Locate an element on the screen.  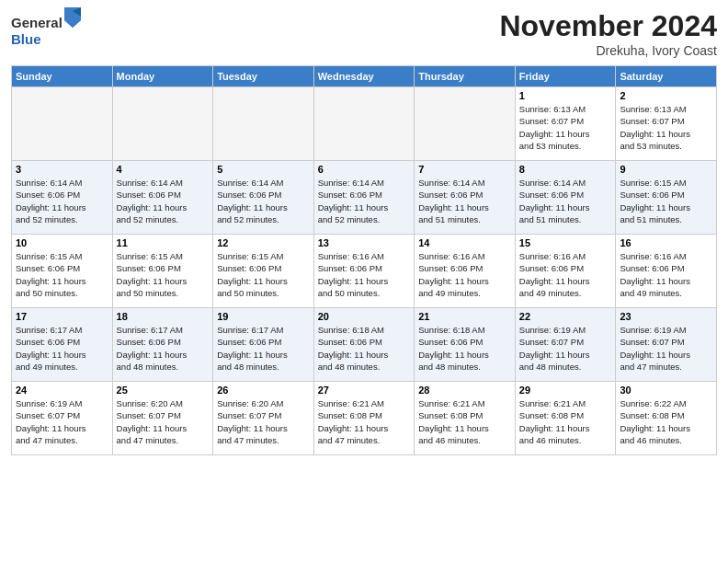
calendar-day-cell: 15Sunrise: 6:16 AM Sunset: 6:06 PM Dayli… is located at coordinates (565, 271).